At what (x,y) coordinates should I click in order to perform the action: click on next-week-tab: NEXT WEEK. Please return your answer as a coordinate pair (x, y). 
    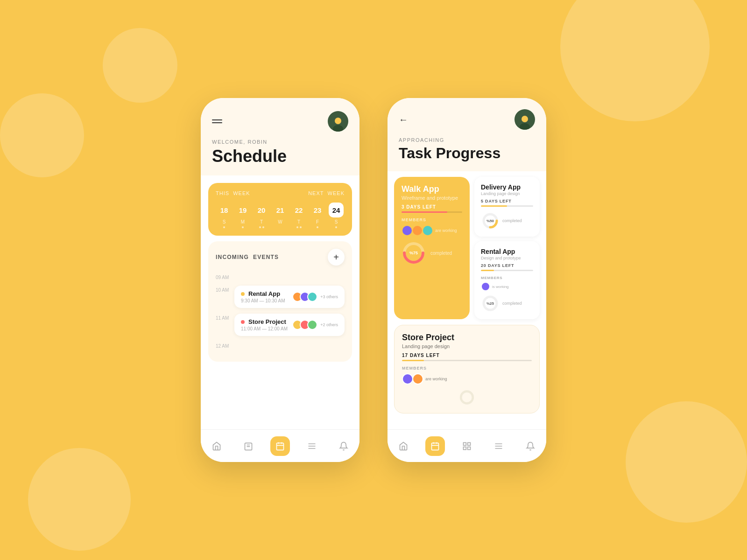
    Looking at the image, I should click on (326, 193).